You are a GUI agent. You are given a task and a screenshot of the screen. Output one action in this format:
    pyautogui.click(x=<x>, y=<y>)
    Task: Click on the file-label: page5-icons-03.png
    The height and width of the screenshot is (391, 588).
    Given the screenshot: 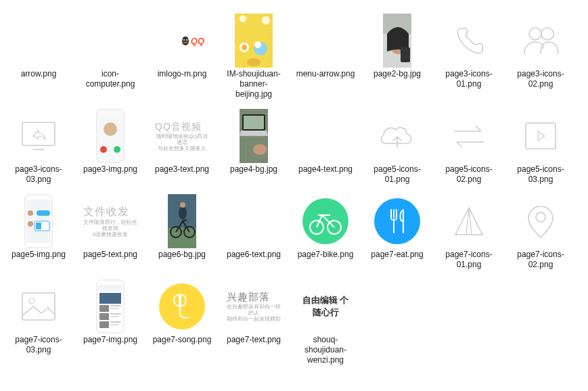 What is the action you would take?
    pyautogui.click(x=541, y=175)
    